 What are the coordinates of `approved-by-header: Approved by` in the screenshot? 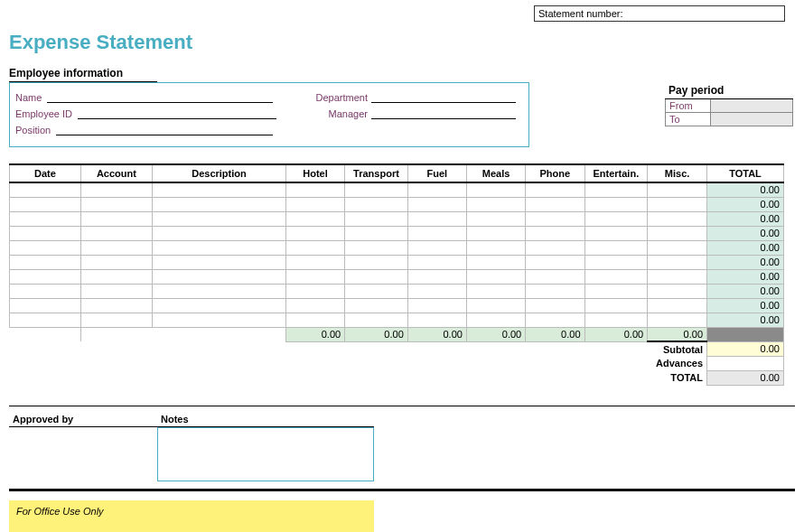 It's located at (83, 419).